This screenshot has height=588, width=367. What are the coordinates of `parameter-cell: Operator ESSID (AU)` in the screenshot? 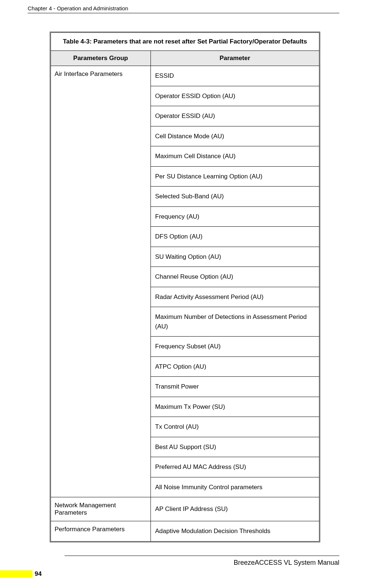 It's located at (235, 116).